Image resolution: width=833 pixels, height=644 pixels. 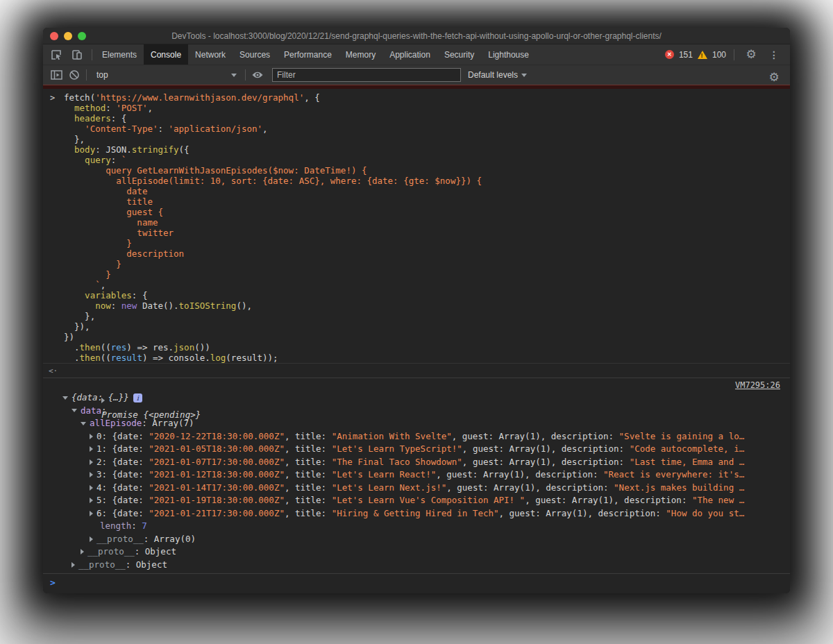 What do you see at coordinates (416, 583) in the screenshot?
I see `console-prompt-row: >` at bounding box center [416, 583].